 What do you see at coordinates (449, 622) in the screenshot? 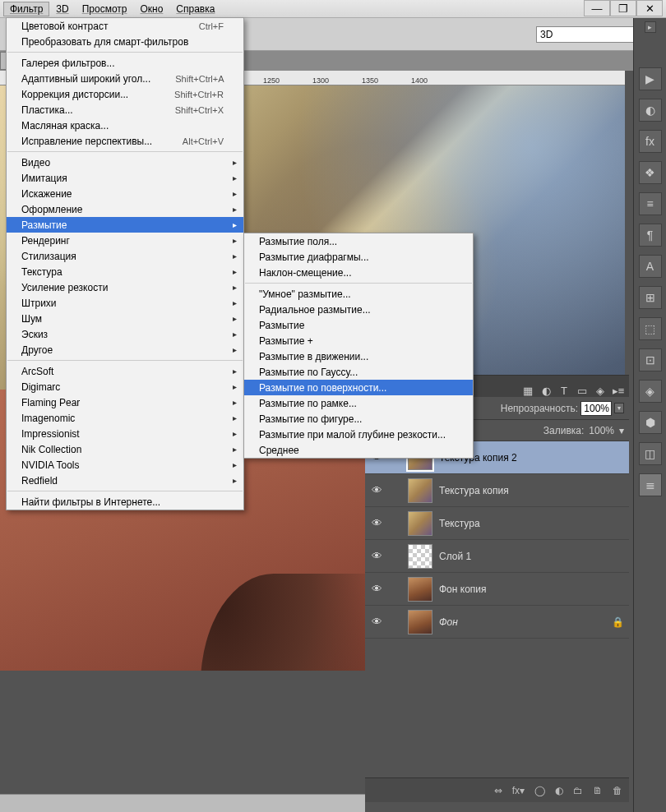
I see `layer-name: Фон` at bounding box center [449, 622].